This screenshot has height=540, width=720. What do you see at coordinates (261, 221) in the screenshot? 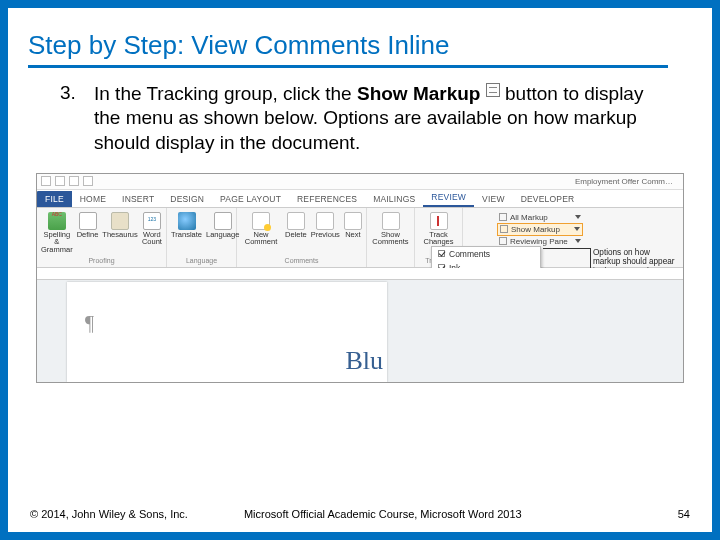
I see `new-comment-icon` at bounding box center [261, 221].